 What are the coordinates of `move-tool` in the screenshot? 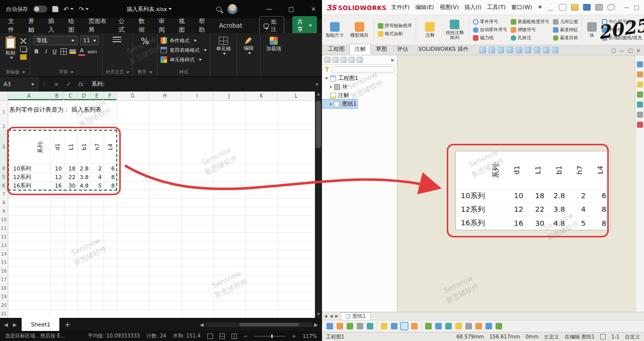 It's located at (469, 326).